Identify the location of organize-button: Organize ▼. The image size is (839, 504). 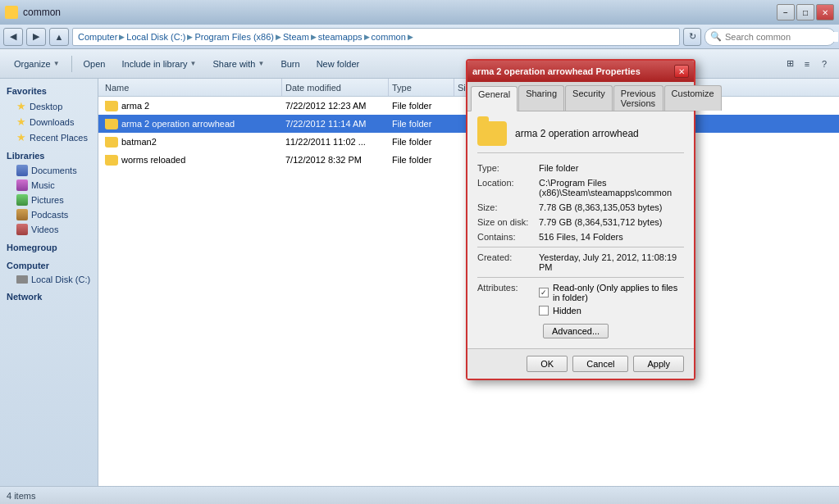
(37, 64).